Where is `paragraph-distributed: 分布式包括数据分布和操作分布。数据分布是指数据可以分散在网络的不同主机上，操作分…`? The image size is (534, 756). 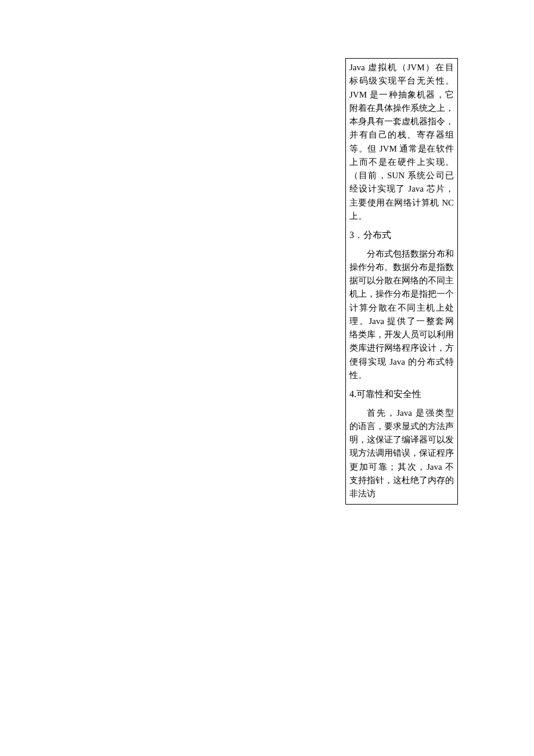
paragraph-distributed: 分布式包括数据分布和操作分布。数据分布是指数据可以分散在网络的不同主机上，操作分… is located at coordinates (402, 315).